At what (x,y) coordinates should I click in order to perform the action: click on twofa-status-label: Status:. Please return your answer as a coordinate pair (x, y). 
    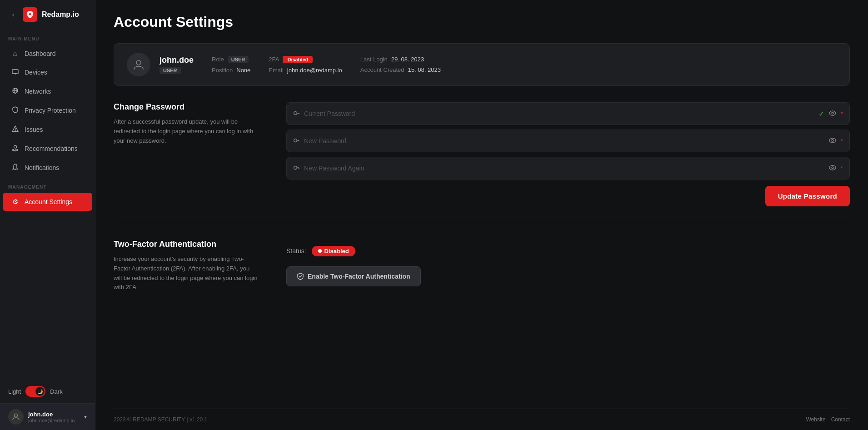
    Looking at the image, I should click on (296, 251).